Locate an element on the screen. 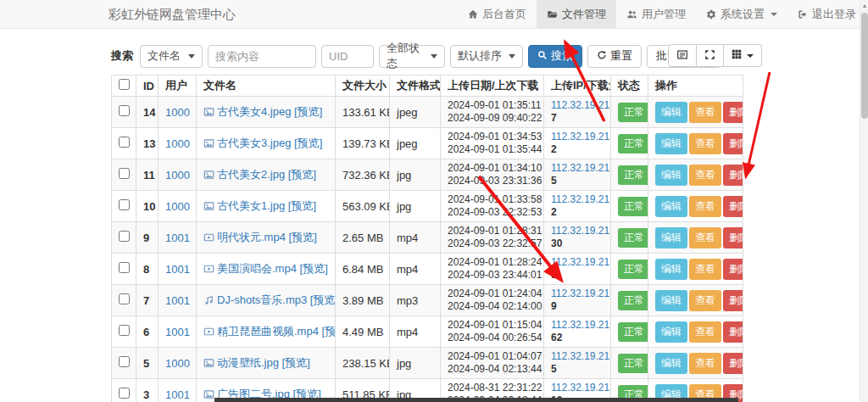 The height and width of the screenshot is (402, 868). file-link: 古代美女1.jpg is located at coordinates (251, 205).